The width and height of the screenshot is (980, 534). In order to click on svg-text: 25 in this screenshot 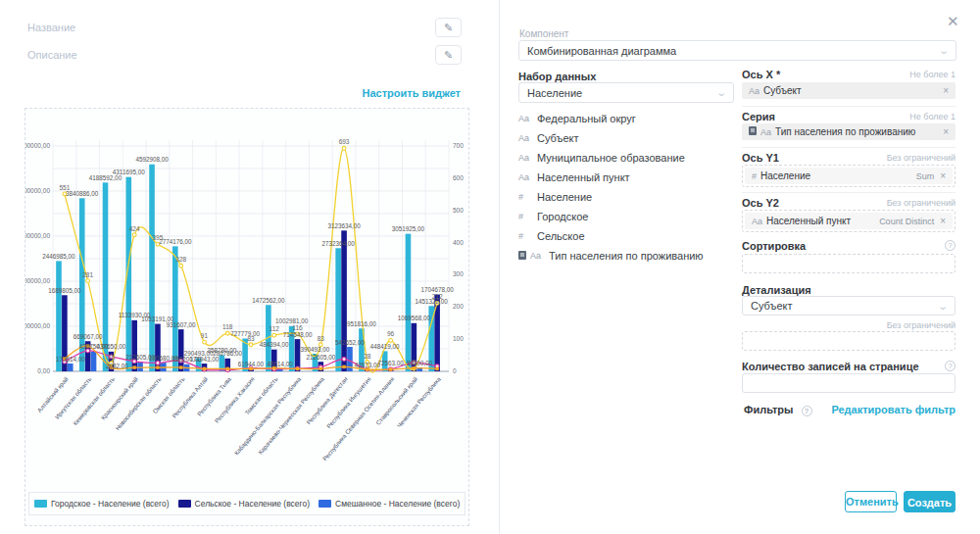, I will do `click(112, 357)`.